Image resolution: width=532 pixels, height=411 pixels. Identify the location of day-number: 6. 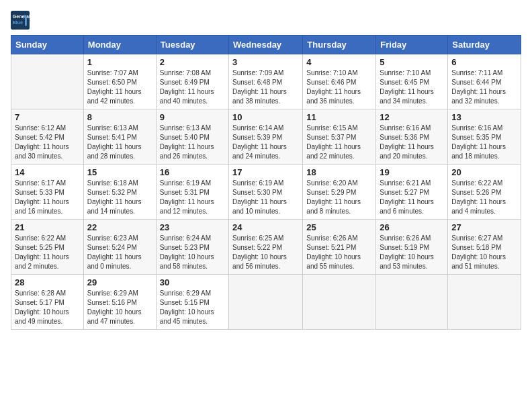
(484, 62).